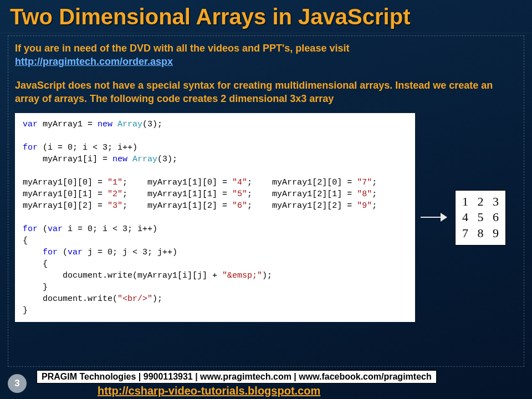 Image resolution: width=532 pixels, height=399 pixels. Describe the element at coordinates (434, 217) in the screenshot. I see `arrow-right-icon` at that location.